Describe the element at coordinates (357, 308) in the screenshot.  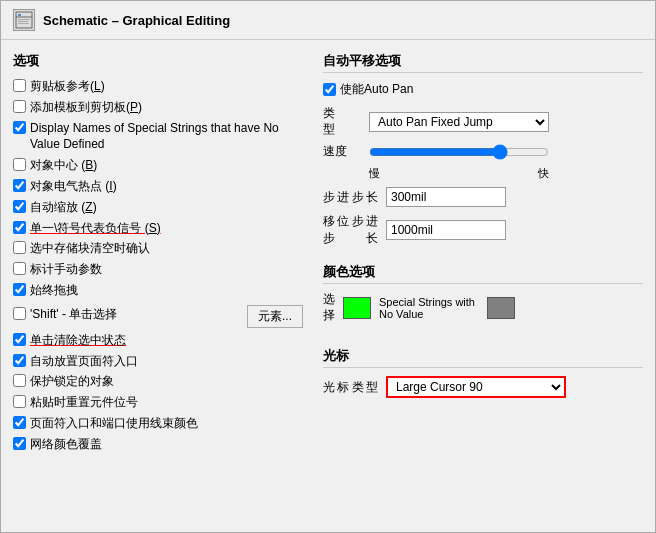
I see `color1-box` at that location.